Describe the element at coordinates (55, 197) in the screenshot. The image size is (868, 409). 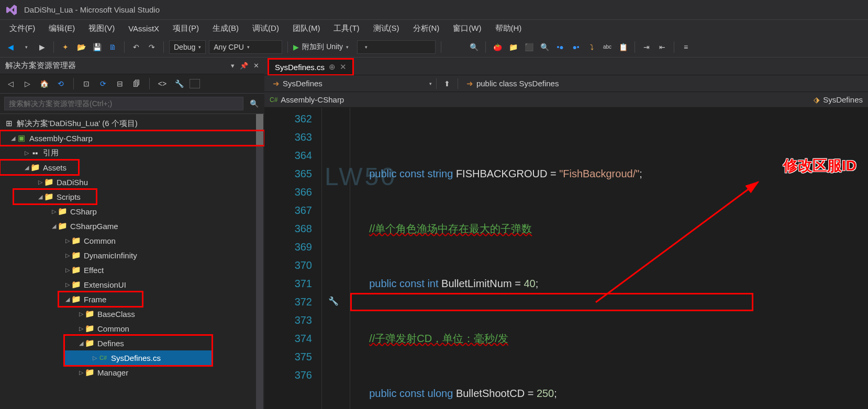
I see `scripts-node: ◢ 📁 Scripts` at that location.